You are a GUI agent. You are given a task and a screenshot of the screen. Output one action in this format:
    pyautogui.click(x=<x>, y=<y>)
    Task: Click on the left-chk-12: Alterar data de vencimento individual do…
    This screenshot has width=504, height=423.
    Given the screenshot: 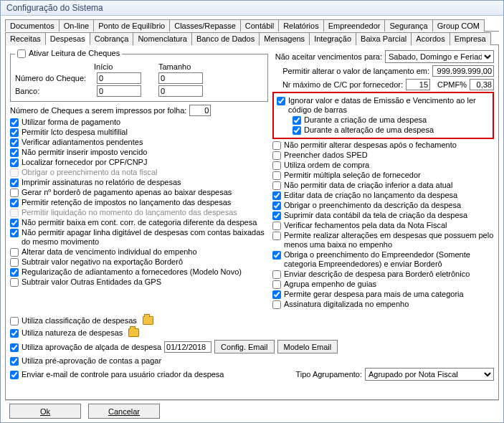 What is the action you would take?
    pyautogui.click(x=139, y=252)
    